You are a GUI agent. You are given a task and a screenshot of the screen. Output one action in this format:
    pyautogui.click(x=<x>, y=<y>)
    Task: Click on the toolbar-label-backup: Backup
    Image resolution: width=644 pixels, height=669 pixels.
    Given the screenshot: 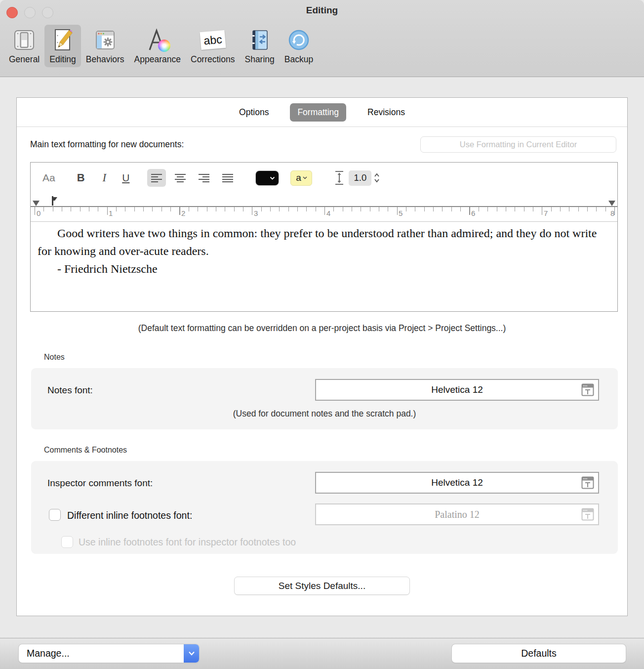 What is the action you would take?
    pyautogui.click(x=299, y=59)
    